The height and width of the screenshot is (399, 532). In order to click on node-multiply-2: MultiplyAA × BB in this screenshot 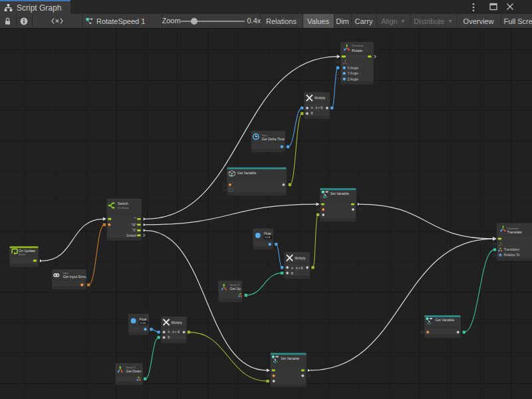, I will do `click(297, 266)`.